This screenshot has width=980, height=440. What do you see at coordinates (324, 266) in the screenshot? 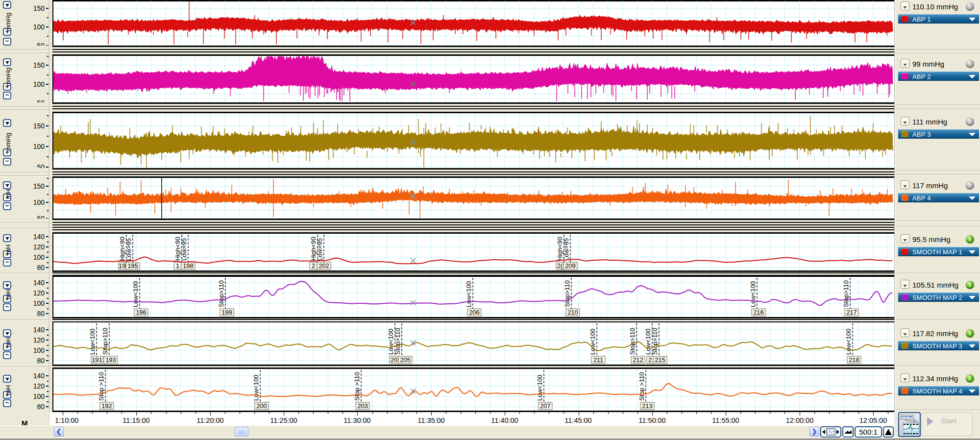
I see `svg-text: 202` at bounding box center [324, 266].